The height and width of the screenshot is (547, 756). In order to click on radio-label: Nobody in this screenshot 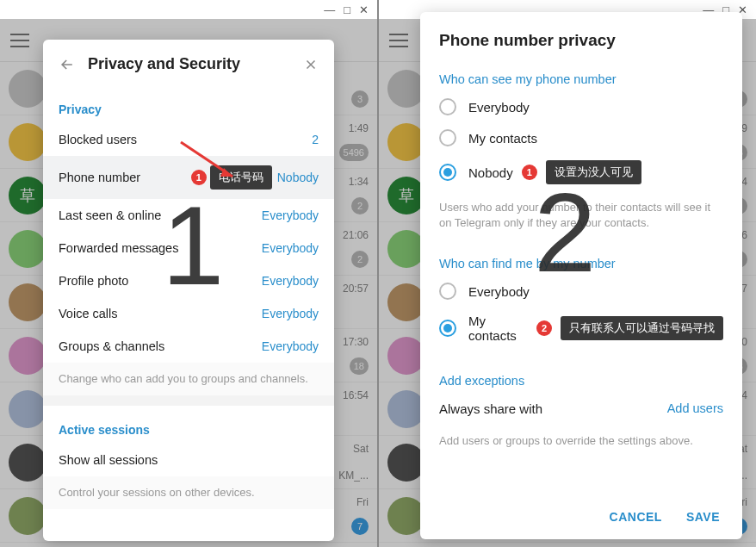, I will do `click(491, 172)`.